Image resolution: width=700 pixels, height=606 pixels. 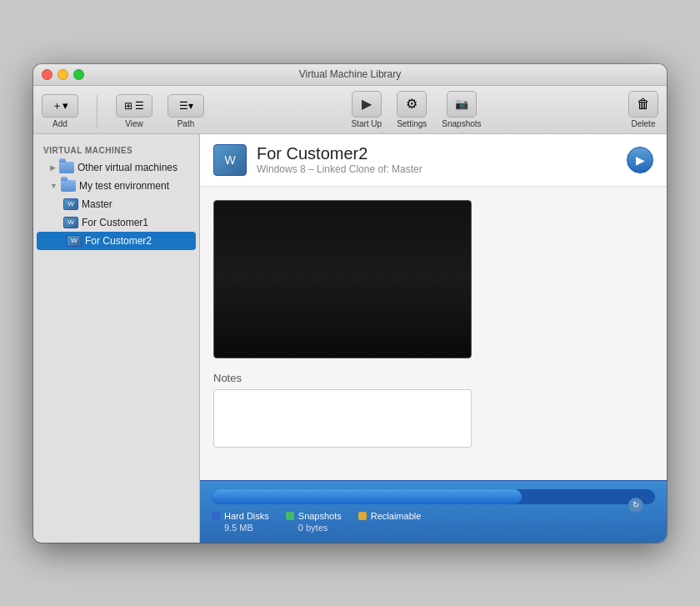 What do you see at coordinates (437, 160) in the screenshot?
I see `vm-info: For Customer2 Windows 8 – Linked Clone o…` at bounding box center [437, 160].